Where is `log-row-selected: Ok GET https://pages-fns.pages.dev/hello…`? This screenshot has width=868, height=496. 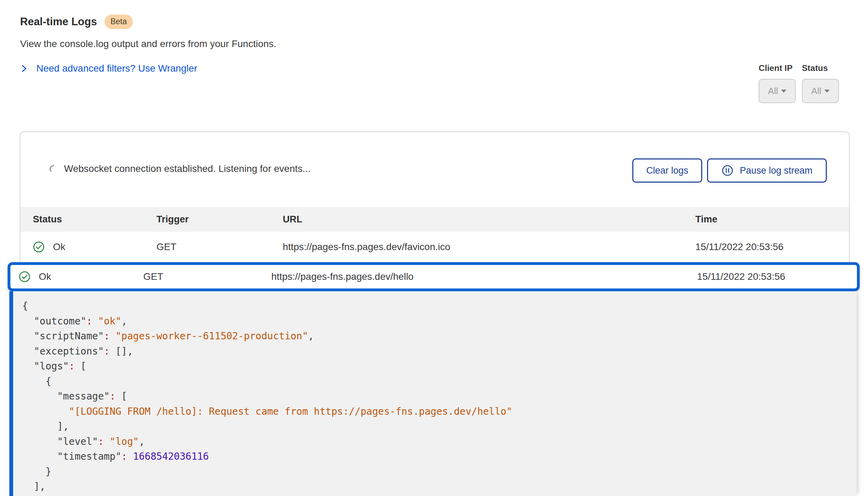 log-row-selected: Ok GET https://pages-fns.pages.dev/hello… is located at coordinates (434, 277).